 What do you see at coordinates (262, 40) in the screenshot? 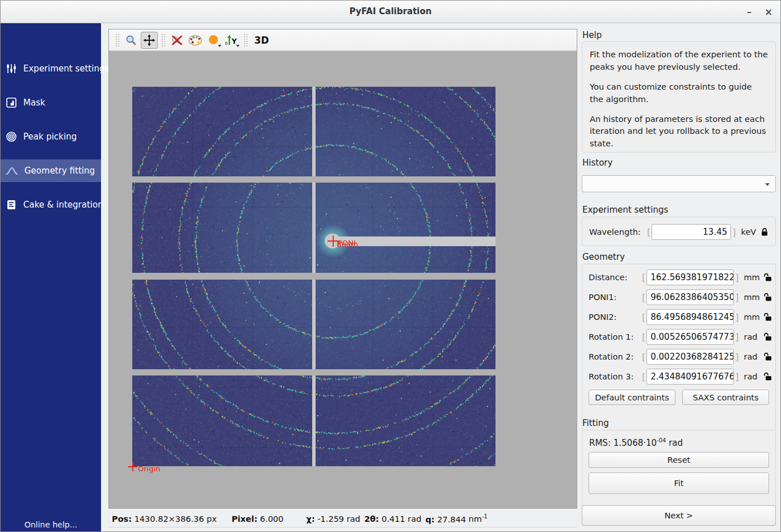
I see `3d-label: 3D` at bounding box center [262, 40].